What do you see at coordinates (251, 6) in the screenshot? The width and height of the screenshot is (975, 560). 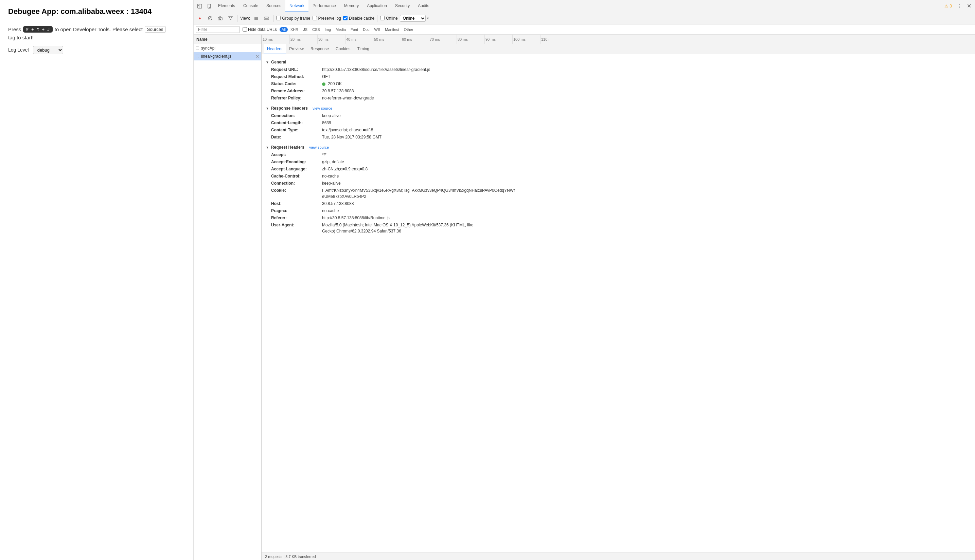 I see `tab-console: Console` at bounding box center [251, 6].